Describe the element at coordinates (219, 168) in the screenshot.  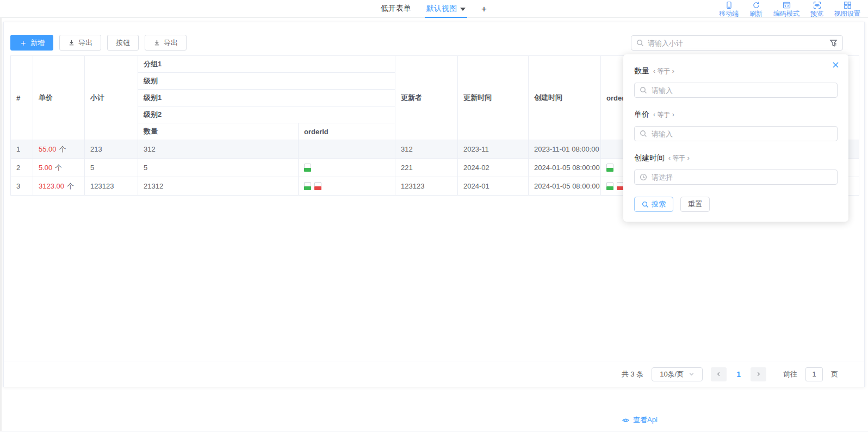
I see `cell-quantity: 5` at that location.